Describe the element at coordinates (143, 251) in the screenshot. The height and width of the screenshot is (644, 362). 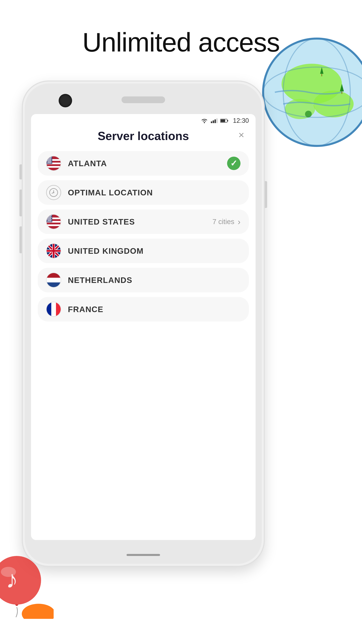
I see `location-item-uk: UNITED KINGDOM` at that location.